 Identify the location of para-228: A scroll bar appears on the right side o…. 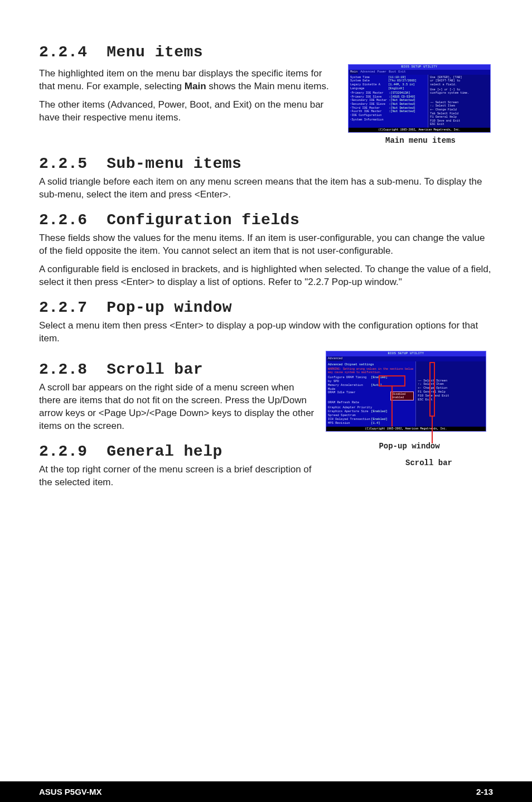
(177, 407).